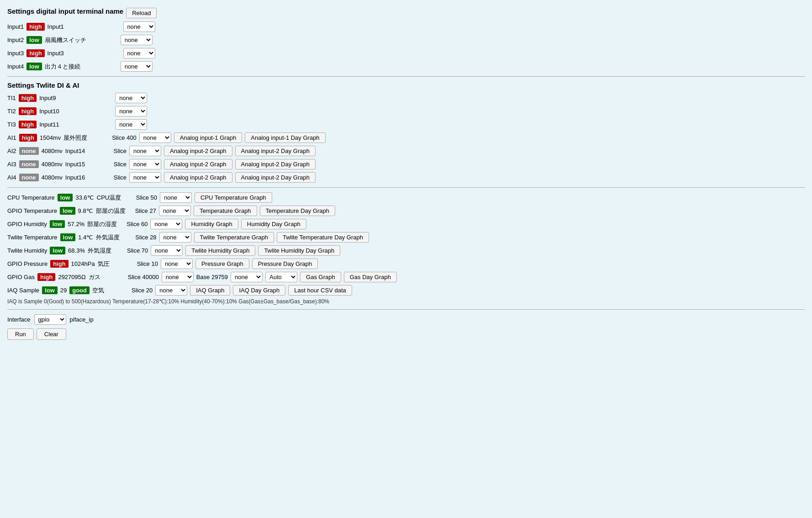 This screenshot has width=812, height=518. Describe the element at coordinates (12, 111) in the screenshot. I see `ti-id: TI2` at that location.